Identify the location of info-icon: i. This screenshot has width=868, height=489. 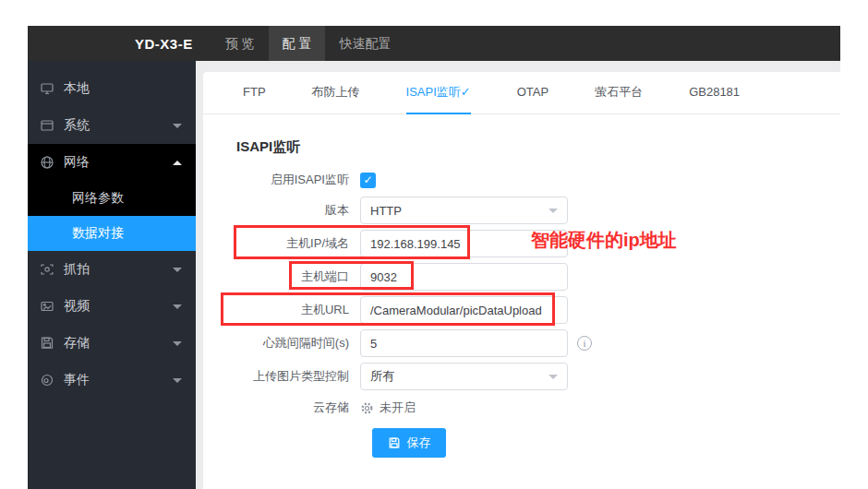
(585, 343).